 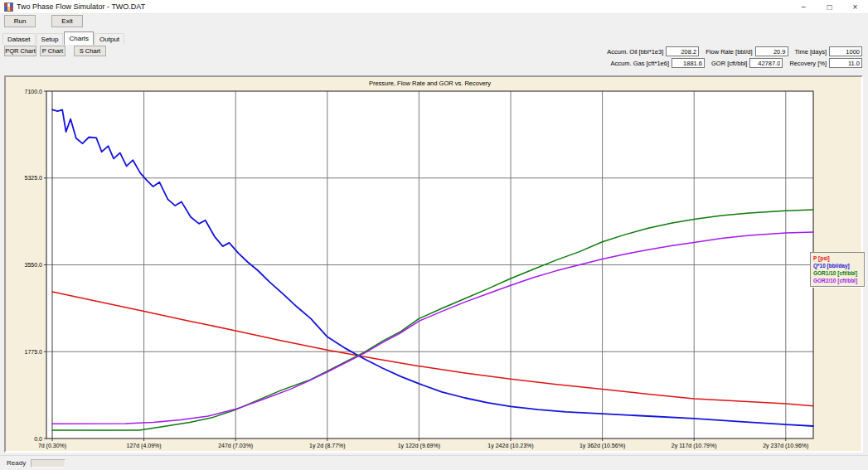 I want to click on x-tick-label: 1y 122d (9.69%), so click(x=419, y=446).